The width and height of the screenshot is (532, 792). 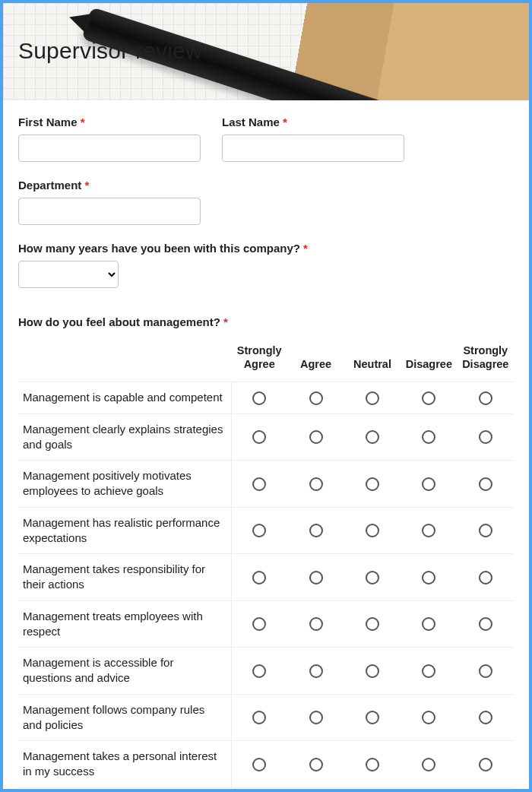 What do you see at coordinates (125, 624) in the screenshot?
I see `matrix-row-label: Management treats employees with respect` at bounding box center [125, 624].